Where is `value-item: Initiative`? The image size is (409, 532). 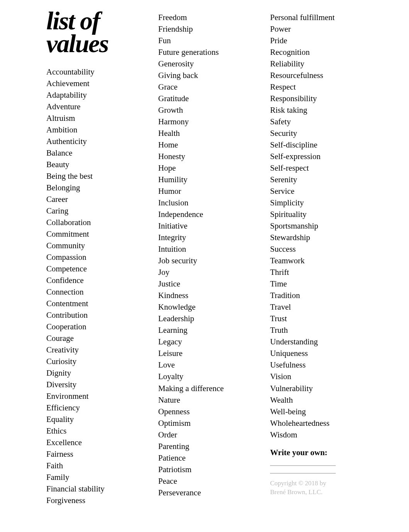 value-item: Initiative is located at coordinates (206, 226).